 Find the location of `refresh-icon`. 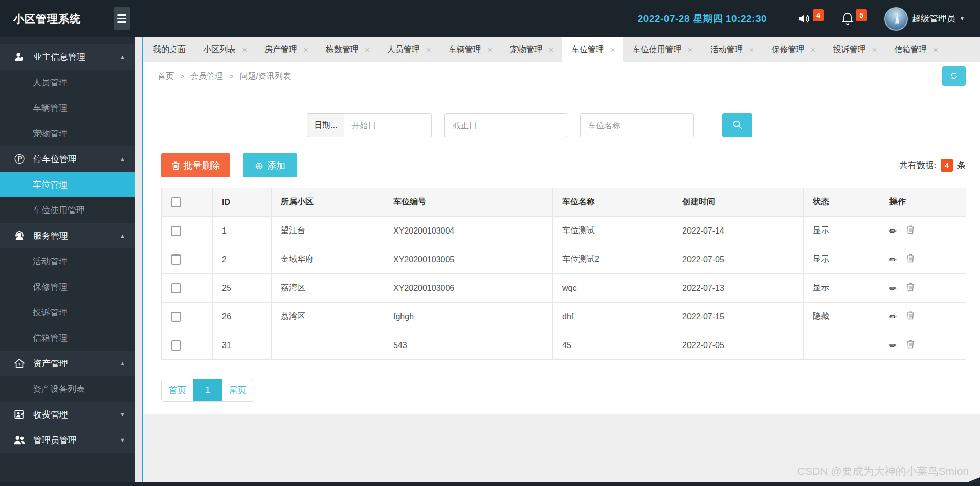

refresh-icon is located at coordinates (954, 77).